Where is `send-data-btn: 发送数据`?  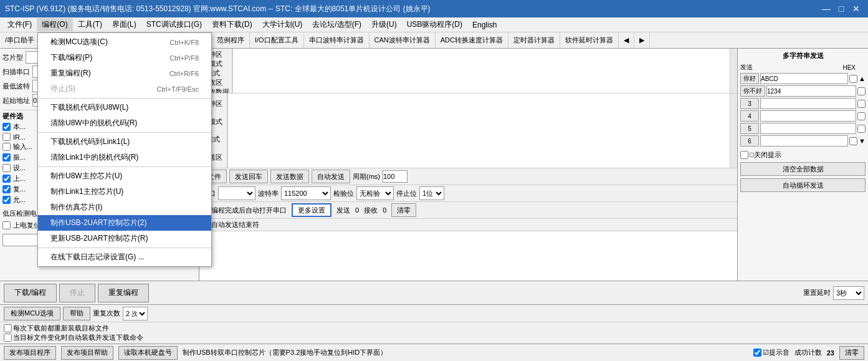
send-data-btn: 发送数据 is located at coordinates (290, 176).